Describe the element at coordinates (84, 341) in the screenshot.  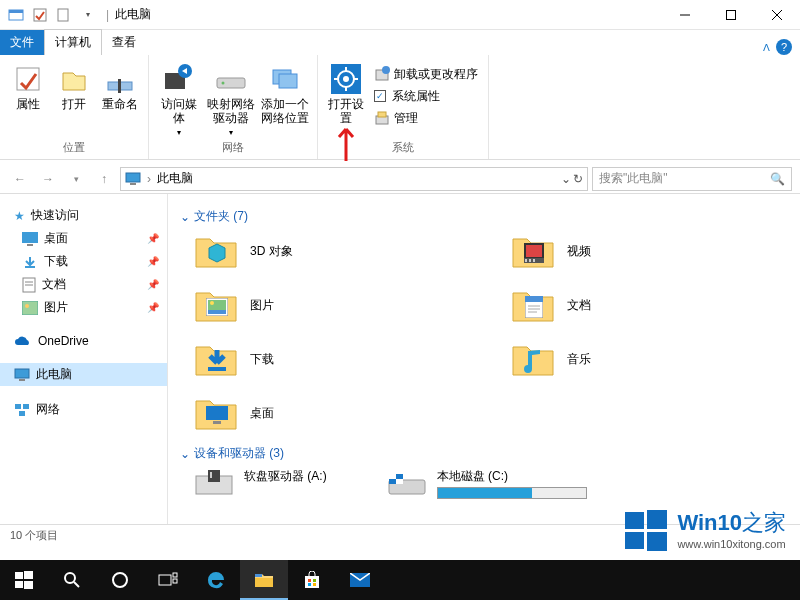
I see `nav-onedrive: OneDrive` at that location.